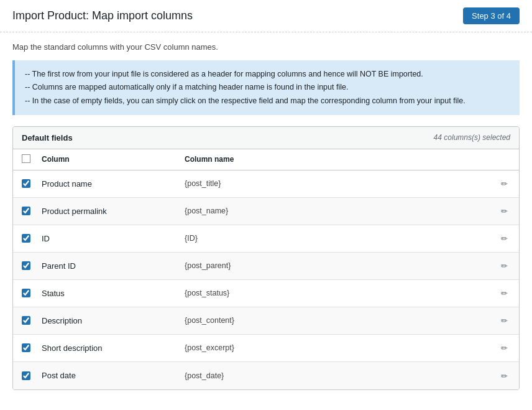 Image resolution: width=532 pixels, height=410 pixels. What do you see at coordinates (347, 211) in the screenshot?
I see `row-value-cell-product-permalink: {post_name}` at bounding box center [347, 211].